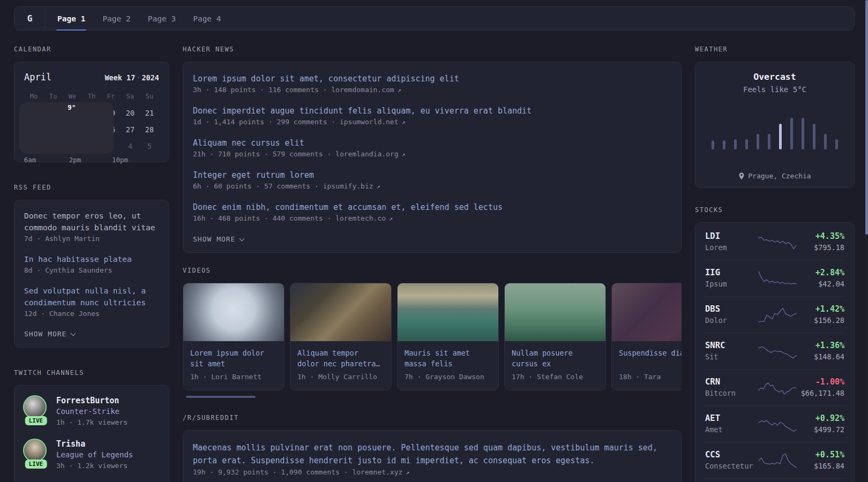 The image size is (868, 482). What do you see at coordinates (432, 454) in the screenshot?
I see `reddit-post-title: Maecenas mollis pulvinar erat non posuer…` at bounding box center [432, 454].